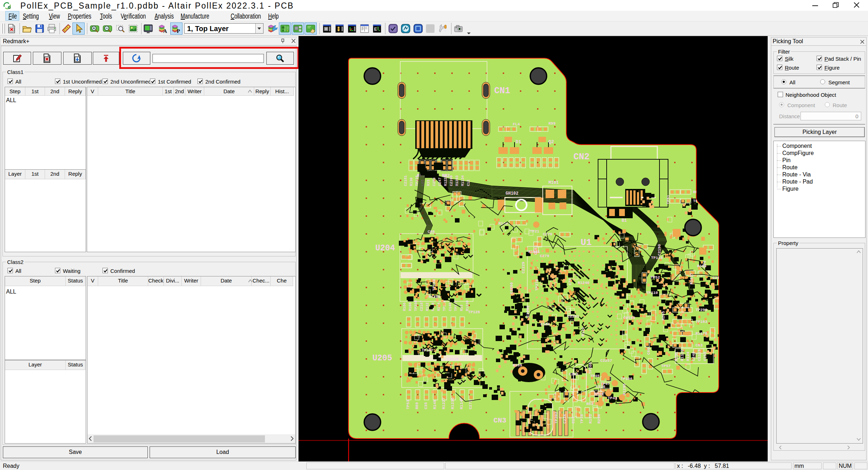  I want to click on svg-text: U204, so click(385, 248).